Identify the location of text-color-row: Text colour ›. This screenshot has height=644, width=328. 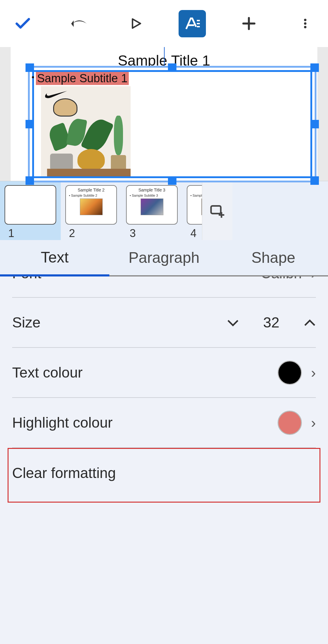
(164, 373).